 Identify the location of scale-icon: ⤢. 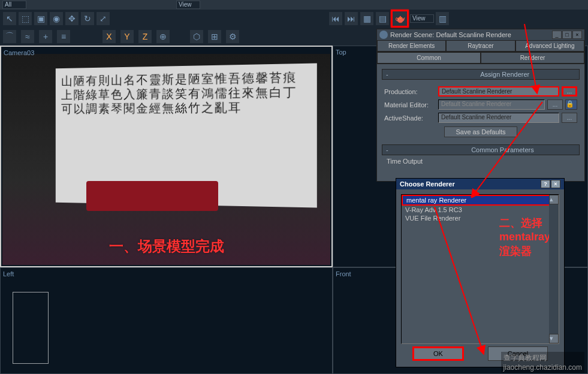
(103, 19).